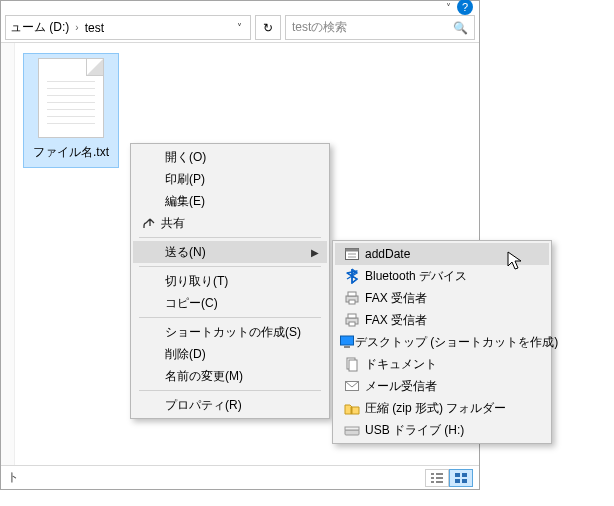 This screenshot has width=614, height=506. Describe the element at coordinates (230, 157) in the screenshot. I see `menu-open: 開く(O)` at that location.